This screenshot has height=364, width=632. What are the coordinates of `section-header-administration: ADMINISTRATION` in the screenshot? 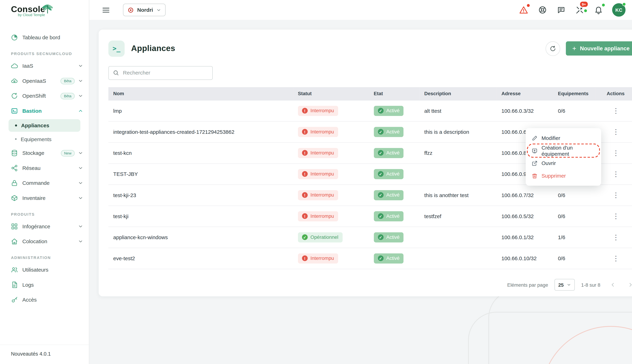 It's located at (45, 256).